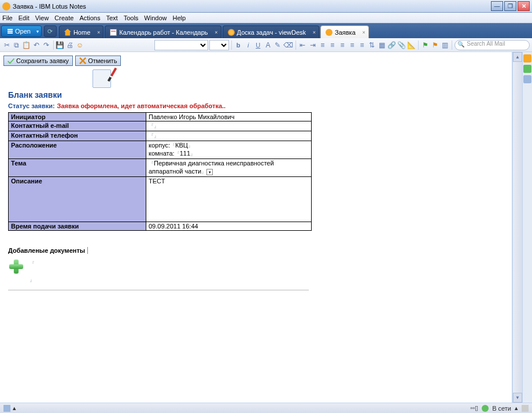 The image size is (532, 413). What do you see at coordinates (332, 45) in the screenshot?
I see `numbering-icon: ≡` at bounding box center [332, 45].